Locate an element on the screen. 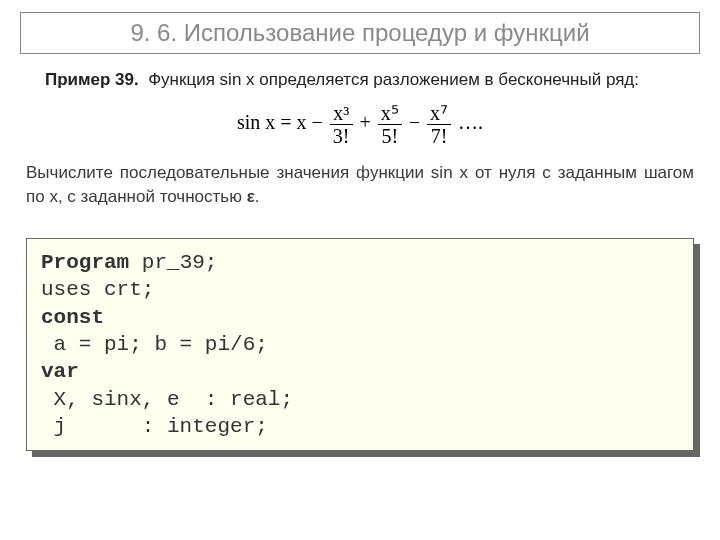  task-paragraph: Вычислите последовательные значения функ… is located at coordinates (360, 186).